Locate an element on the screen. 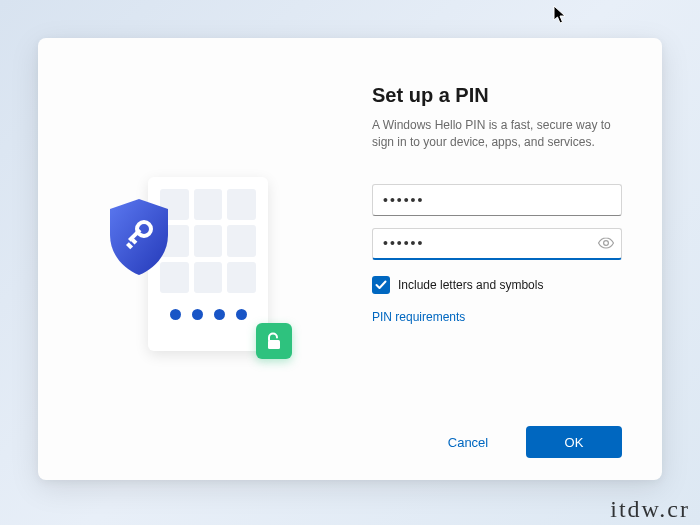  shield-key-icon is located at coordinates (139, 237).